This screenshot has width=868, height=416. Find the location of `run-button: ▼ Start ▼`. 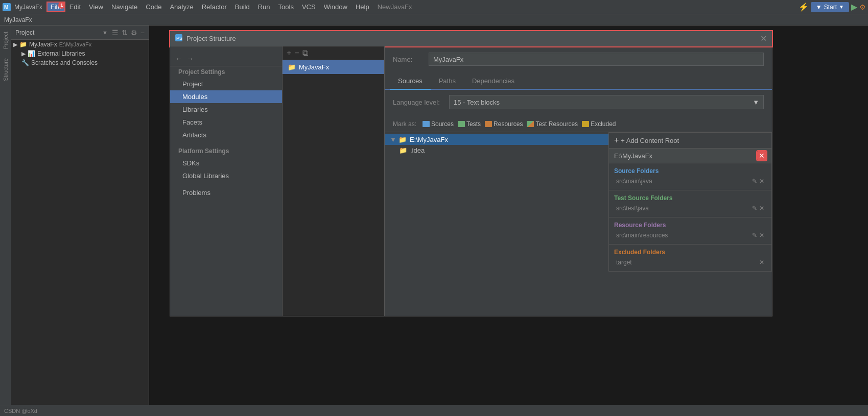

run-button: ▼ Start ▼ is located at coordinates (830, 7).